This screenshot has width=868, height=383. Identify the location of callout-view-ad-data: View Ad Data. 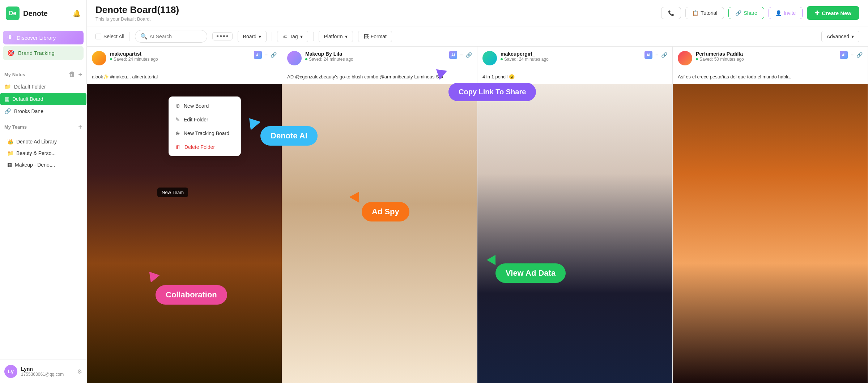
(531, 273).